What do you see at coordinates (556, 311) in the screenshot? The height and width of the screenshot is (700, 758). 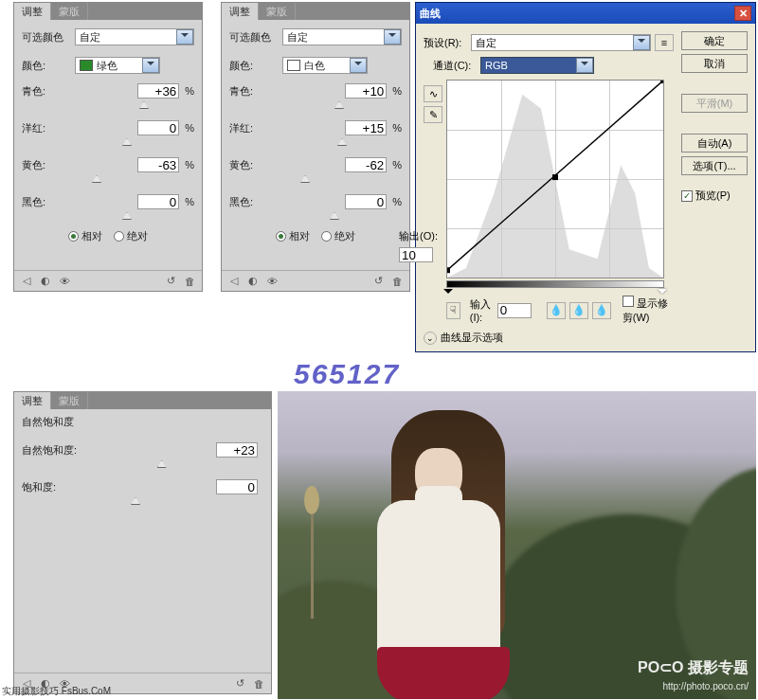 I see `black-eyedropper-icon: 💧` at bounding box center [556, 311].